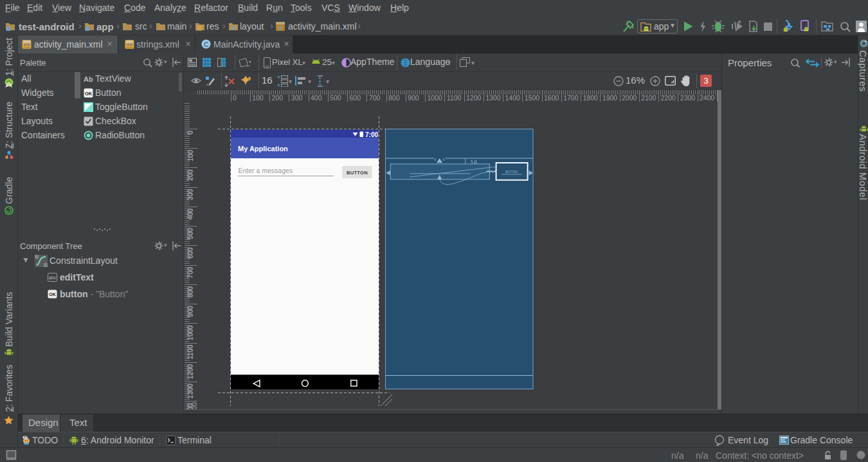 This screenshot has width=868, height=462. Describe the element at coordinates (532, 98) in the screenshot. I see `svg-text: 1500` at that location.